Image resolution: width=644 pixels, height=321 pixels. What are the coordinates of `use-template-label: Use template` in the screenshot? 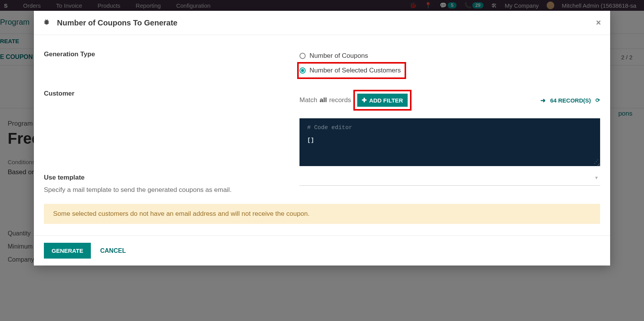 It's located at (64, 177).